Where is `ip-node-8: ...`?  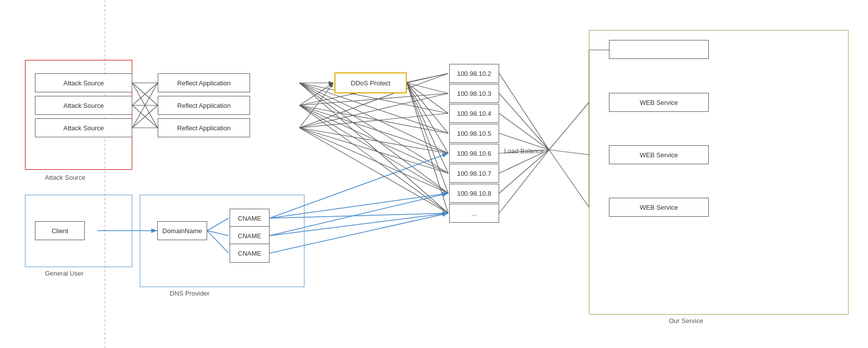
ip-node-8: ... is located at coordinates (474, 213).